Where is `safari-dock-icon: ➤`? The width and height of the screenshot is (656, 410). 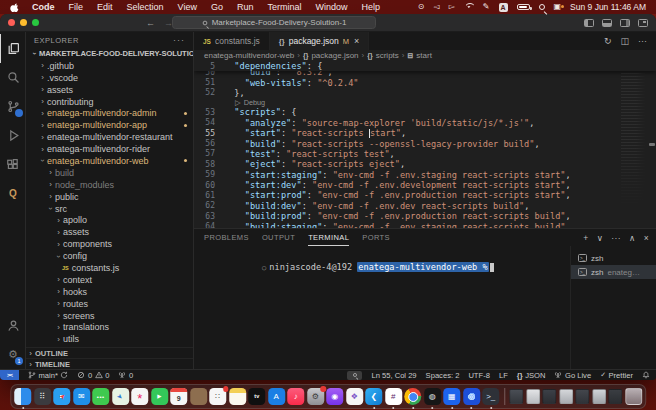 safari-dock-icon: ➤ is located at coordinates (62, 396).